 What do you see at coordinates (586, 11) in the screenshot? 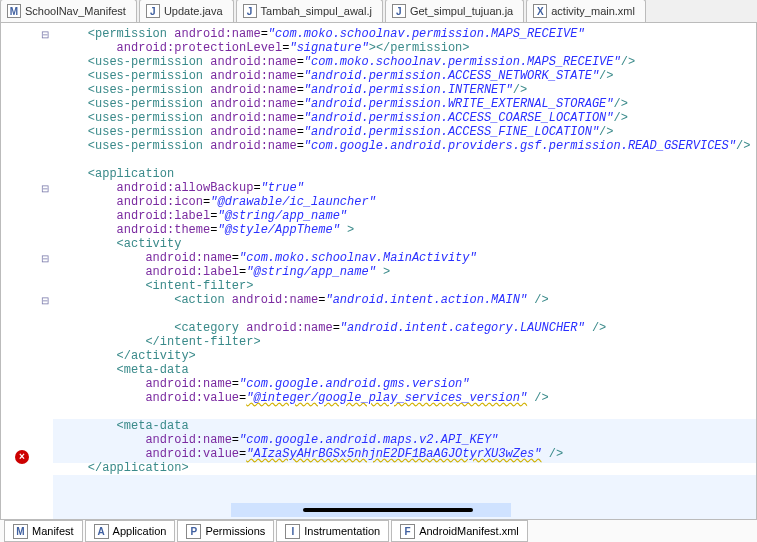
I see `tab-activity-main-xml: Xactivity_main.xml` at bounding box center [586, 11].